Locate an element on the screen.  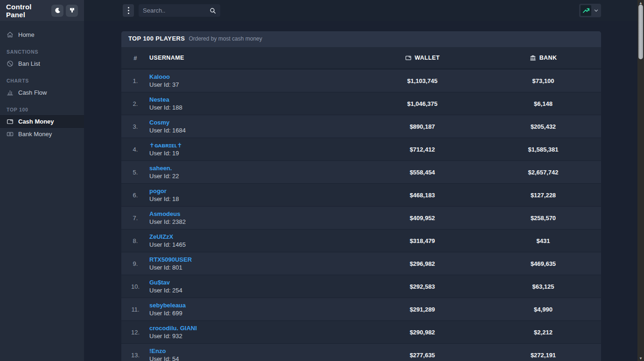
user-id-label: User Id: 2382 is located at coordinates (254, 222).